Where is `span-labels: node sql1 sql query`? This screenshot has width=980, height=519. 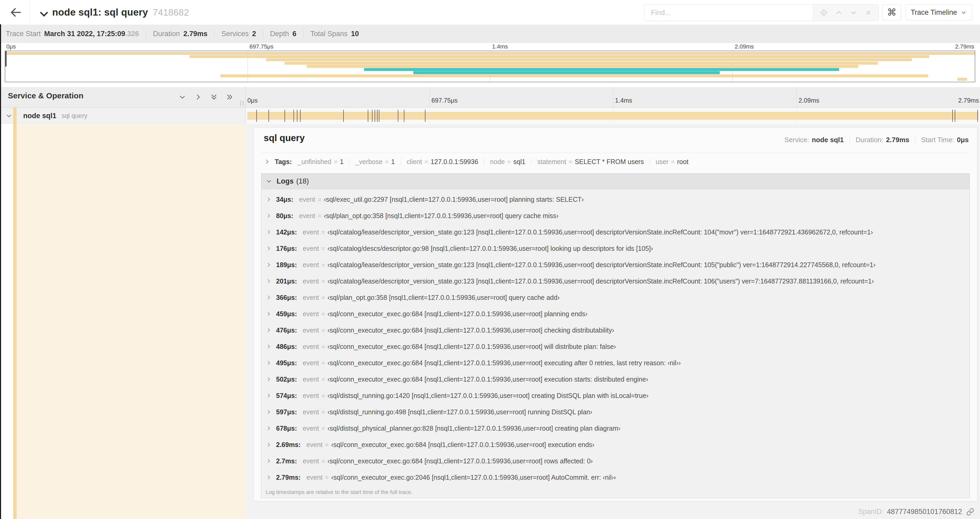
span-labels: node sql1 sql query is located at coordinates (55, 116).